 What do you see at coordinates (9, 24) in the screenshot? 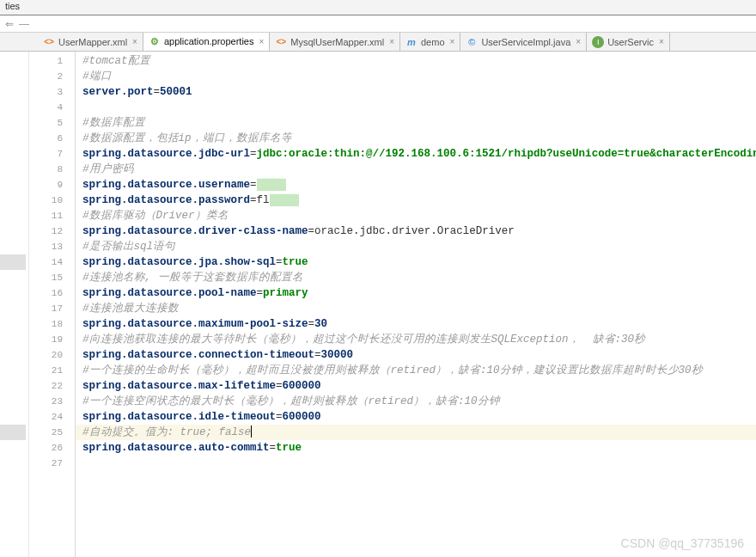
I see `collapse-icon: ⇐` at bounding box center [9, 24].